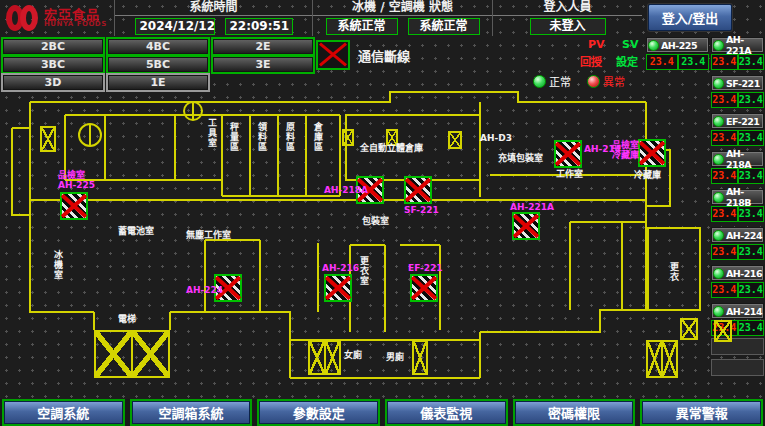 Image resolution: width=765 pixels, height=426 pixels. Describe the element at coordinates (596, 44) in the screenshot. I see `pv-label: PV` at that location.